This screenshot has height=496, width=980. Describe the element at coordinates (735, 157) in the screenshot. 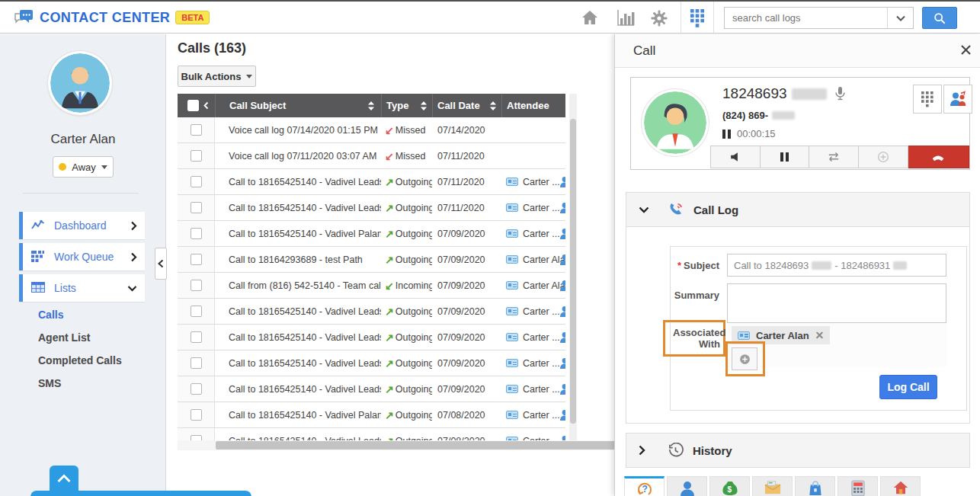

I see `speaker-button` at that location.